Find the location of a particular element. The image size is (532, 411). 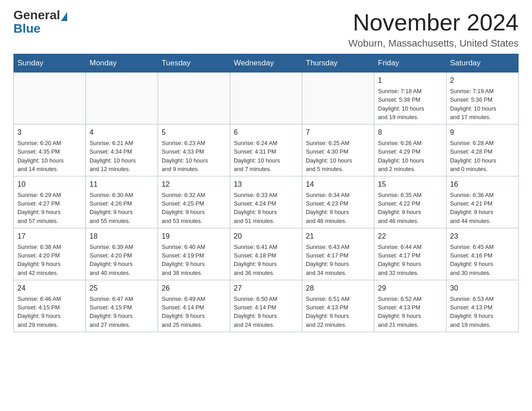

logo-blue-text: Blue is located at coordinates (27, 29).